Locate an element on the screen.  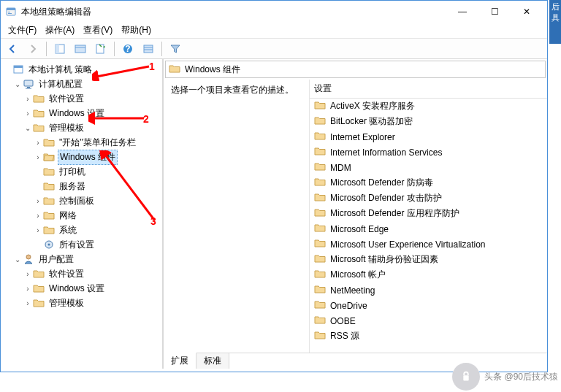
list-item: Internet Explorer is located at coordinates (428, 137).